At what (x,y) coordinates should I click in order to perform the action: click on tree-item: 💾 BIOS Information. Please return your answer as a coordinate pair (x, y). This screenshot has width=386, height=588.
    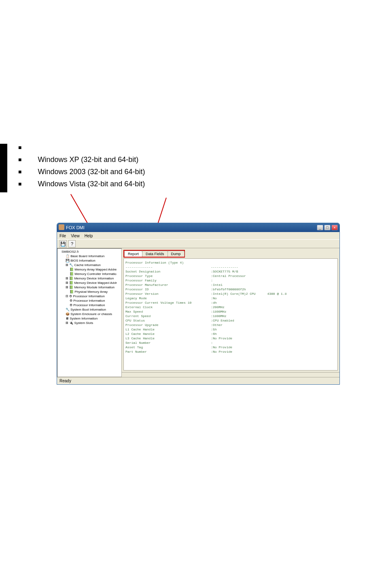
    Looking at the image, I should click on (89, 261).